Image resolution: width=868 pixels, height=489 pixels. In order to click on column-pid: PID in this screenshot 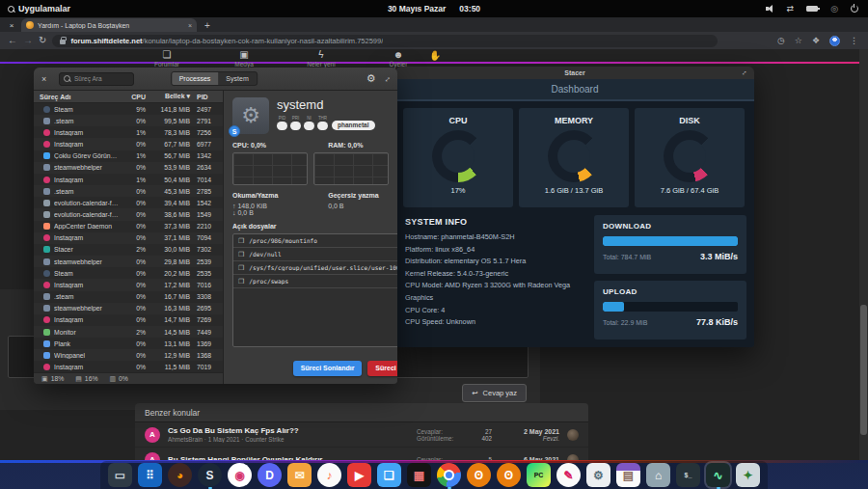, I will do `click(206, 96)`.